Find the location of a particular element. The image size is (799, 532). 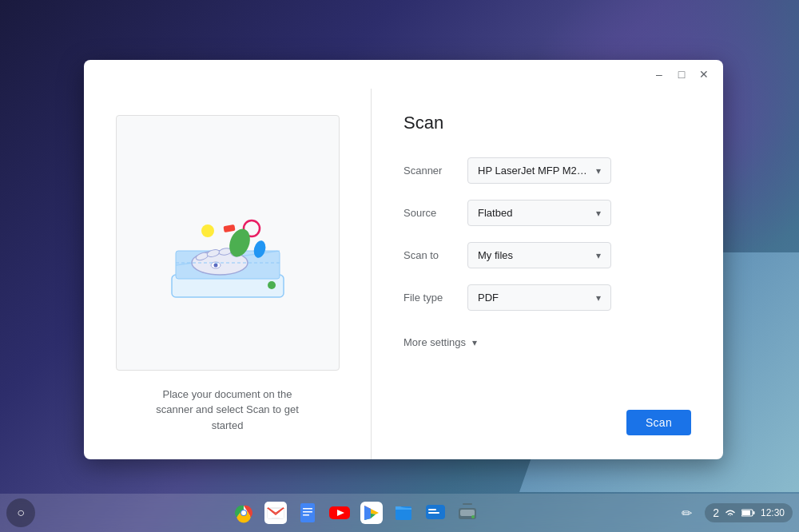

scanner-select: HP LaserJet MFP M29... ▾ is located at coordinates (539, 171).